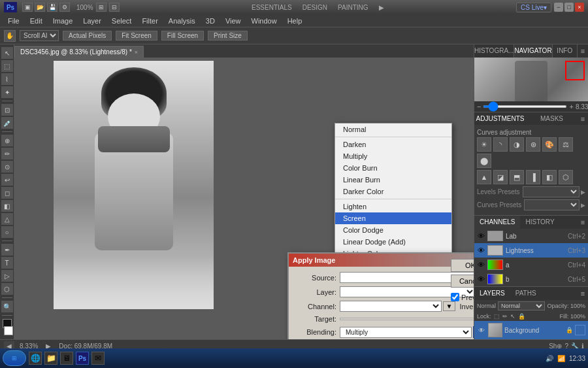 This screenshot has height=368, width=588. What do you see at coordinates (7, 66) in the screenshot?
I see `marquee-tool: ⬚` at bounding box center [7, 66].